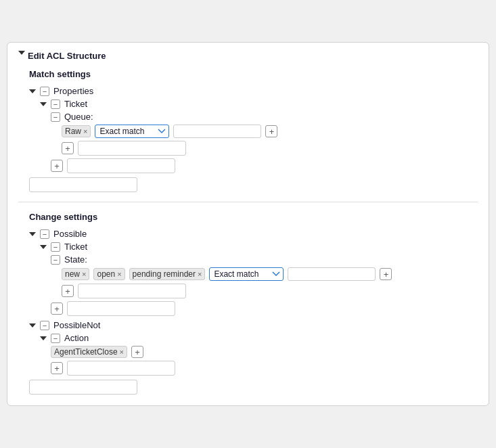 The height and width of the screenshot is (448, 496). What do you see at coordinates (248, 361) in the screenshot?
I see `action-section: AgentTicketClose × + +` at bounding box center [248, 361].